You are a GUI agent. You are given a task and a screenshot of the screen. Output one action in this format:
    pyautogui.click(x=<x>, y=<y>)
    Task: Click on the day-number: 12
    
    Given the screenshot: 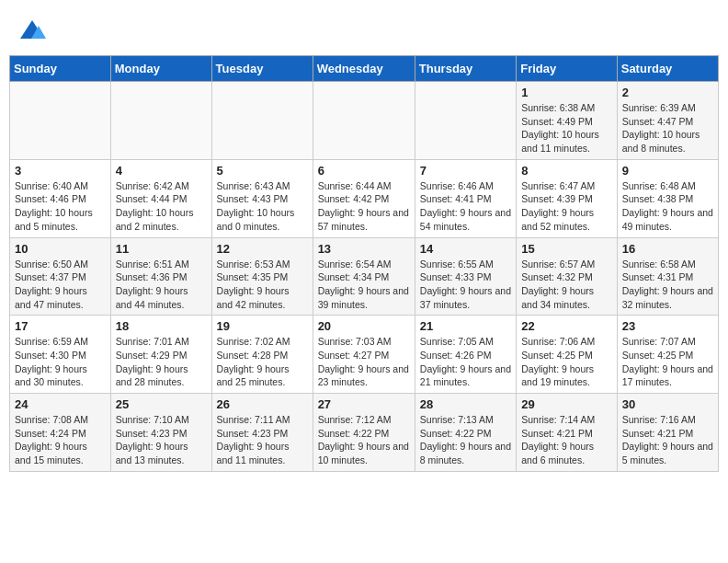 What is the action you would take?
    pyautogui.click(x=263, y=248)
    